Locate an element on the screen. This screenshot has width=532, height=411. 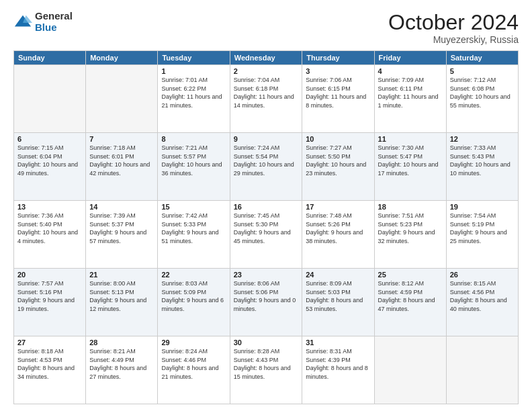
day-info: Sunrise: 7:15 AMSunset: 6:04 PMDaylight:… is located at coordinates (50, 161).